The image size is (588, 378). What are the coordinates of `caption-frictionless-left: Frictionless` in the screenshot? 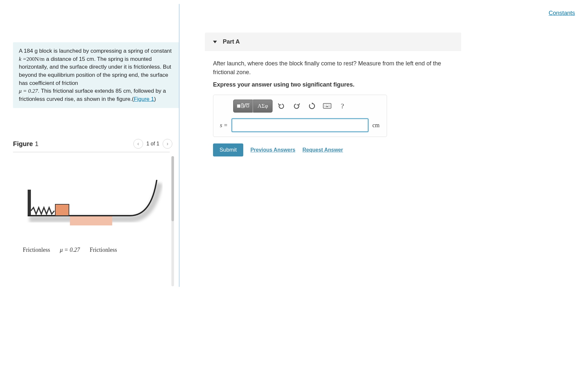 It's located at (36, 250).